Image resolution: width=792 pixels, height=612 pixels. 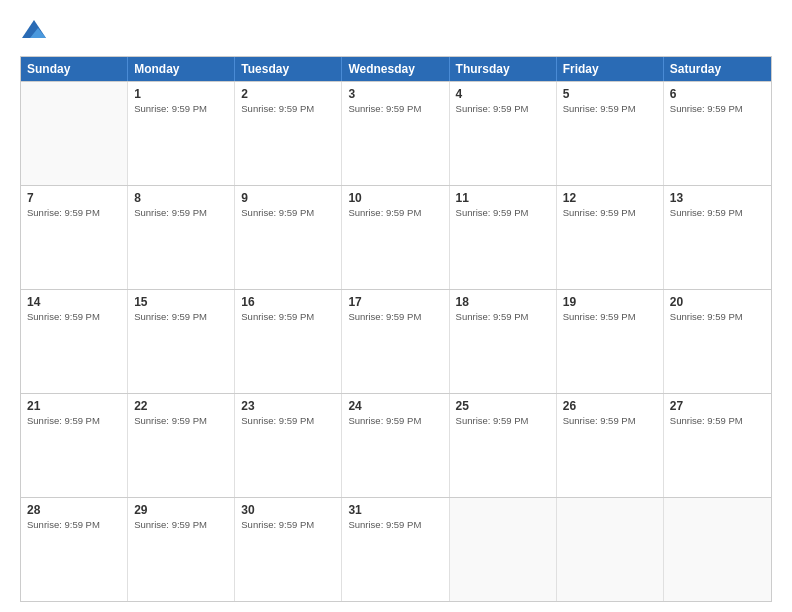 I want to click on calendar-header-row: SundayMondayTuesdayWednesdayThursdayFrid…, so click(x=396, y=69).